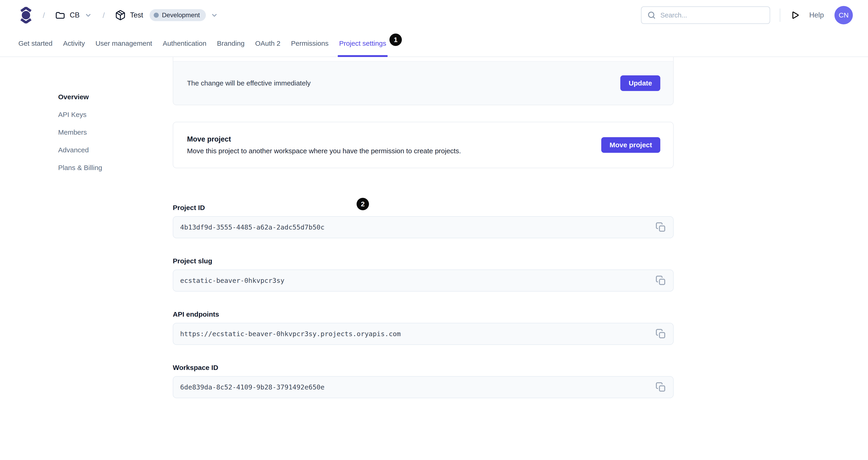  What do you see at coordinates (252, 227) in the screenshot?
I see `project-id-value: 4b13df9d-3555-4485-a62a-2adc55d7b50c` at bounding box center [252, 227].